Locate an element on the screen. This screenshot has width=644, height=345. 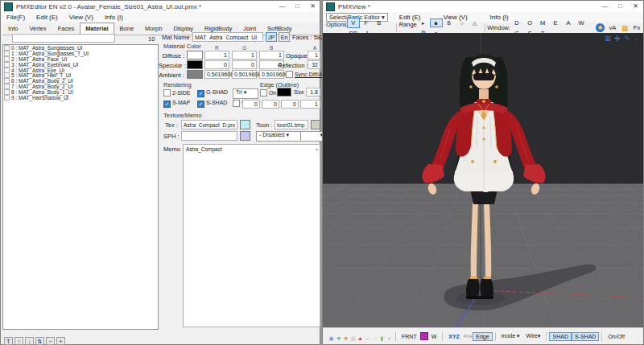
list-edit-button: ↑ is located at coordinates (19, 341).